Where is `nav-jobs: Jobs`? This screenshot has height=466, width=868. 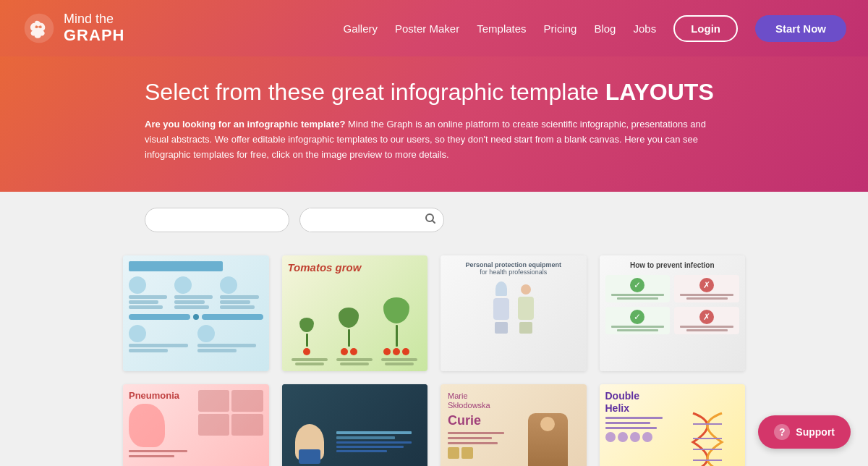
nav-jobs: Jobs is located at coordinates (644, 29).